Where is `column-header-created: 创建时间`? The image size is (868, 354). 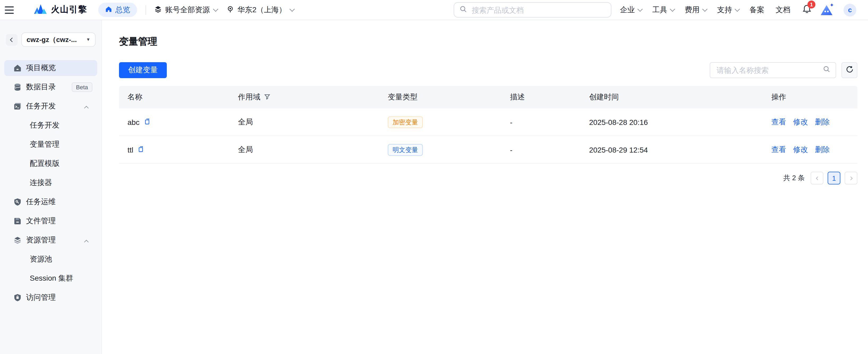
column-header-created: 创建时间 is located at coordinates (680, 97).